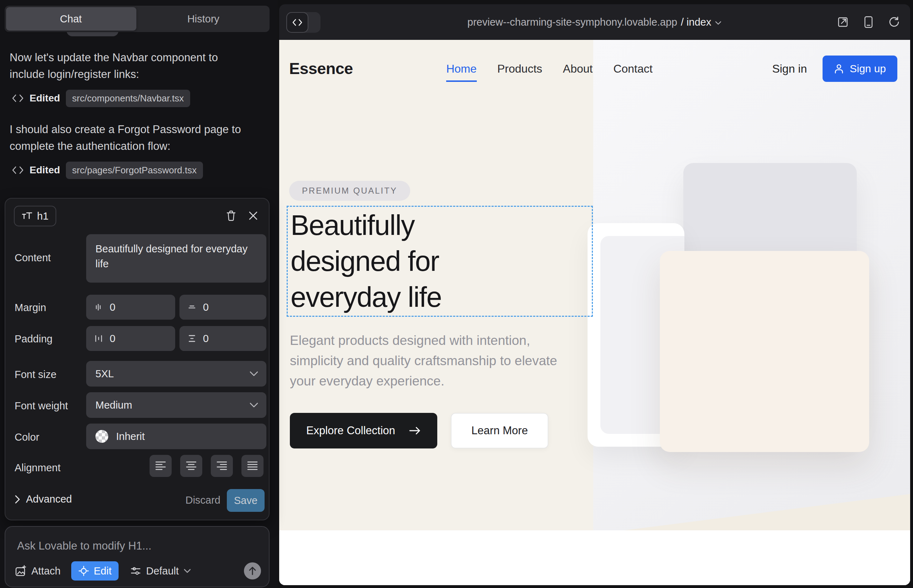 This screenshot has height=588, width=913. Describe the element at coordinates (431, 360) in the screenshot. I see `hero-subtext: Elegant products designed with intention…` at that location.